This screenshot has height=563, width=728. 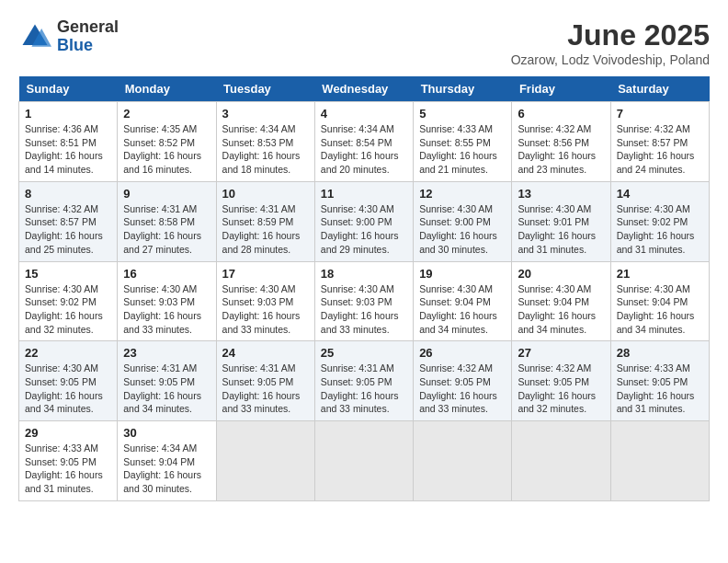 What do you see at coordinates (364, 114) in the screenshot?
I see `day-number: 4` at bounding box center [364, 114].